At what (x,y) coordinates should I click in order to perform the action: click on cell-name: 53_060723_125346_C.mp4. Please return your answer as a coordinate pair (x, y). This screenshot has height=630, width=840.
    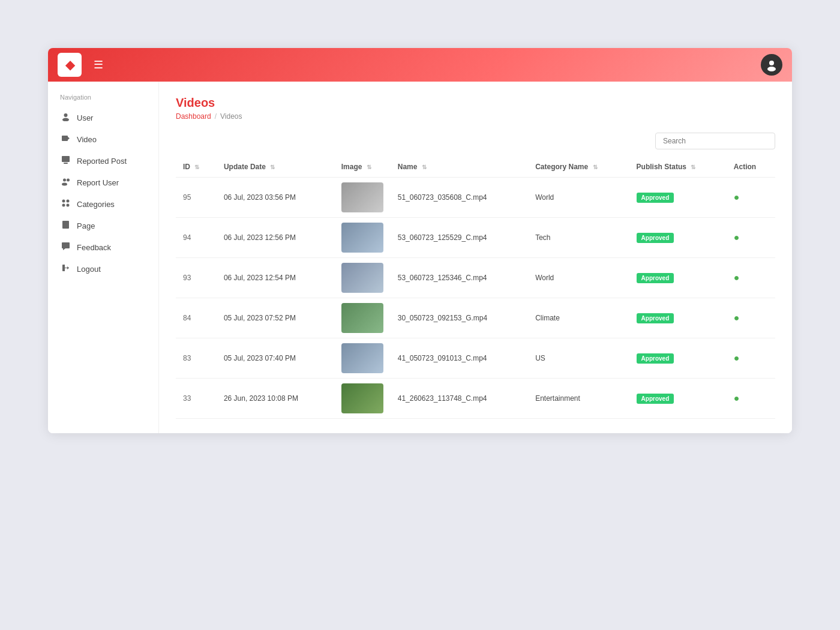
    Looking at the image, I should click on (460, 278).